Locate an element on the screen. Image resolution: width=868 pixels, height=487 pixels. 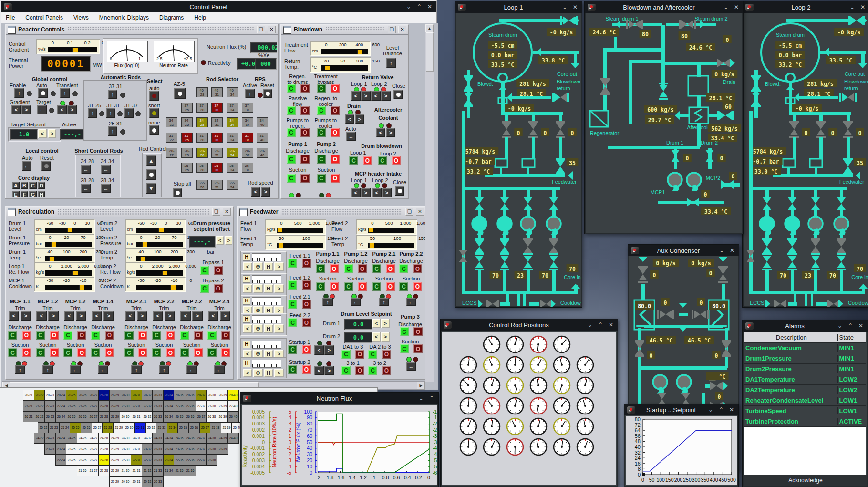
scroll-thumb is located at coordinates (430, 52).